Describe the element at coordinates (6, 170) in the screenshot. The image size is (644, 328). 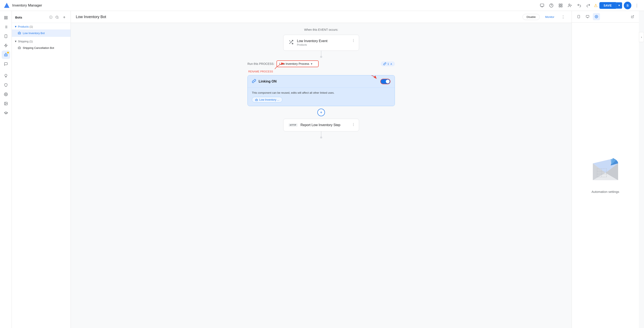
I see `icon-sidebar` at that location.